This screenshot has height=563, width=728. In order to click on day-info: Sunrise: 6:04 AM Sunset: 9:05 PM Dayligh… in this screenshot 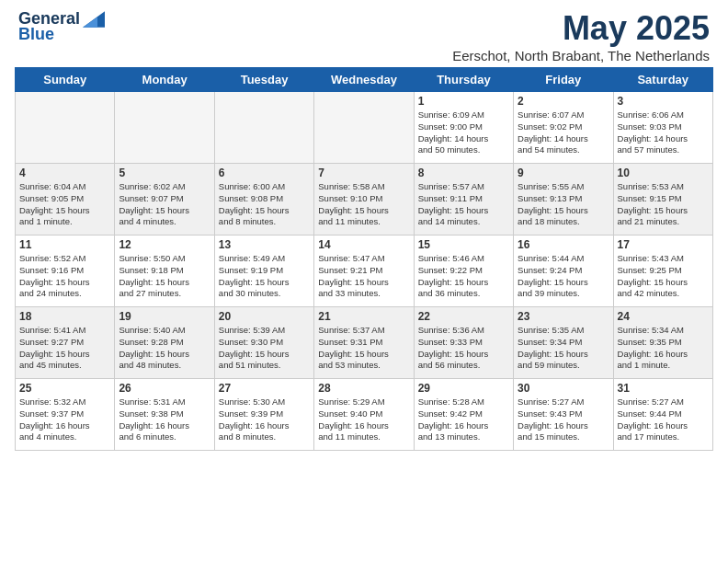, I will do `click(64, 204)`.